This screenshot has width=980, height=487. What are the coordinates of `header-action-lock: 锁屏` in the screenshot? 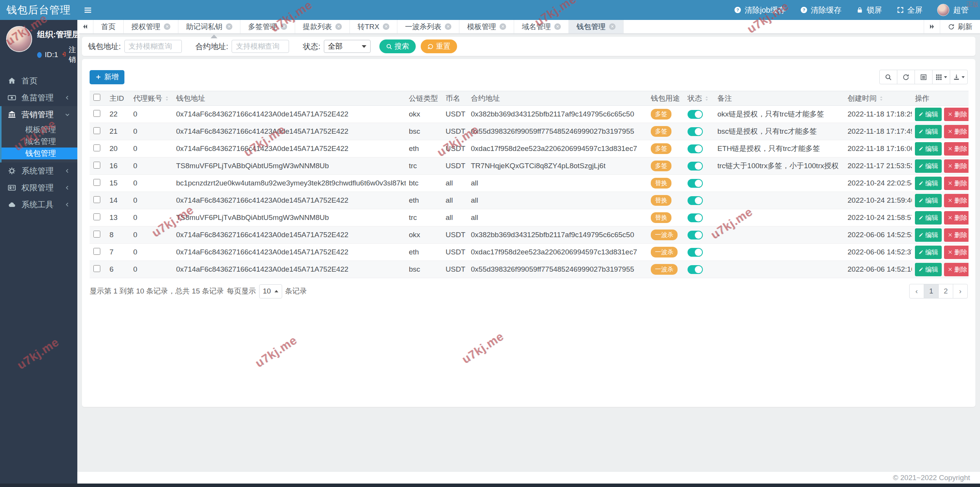 It's located at (869, 10).